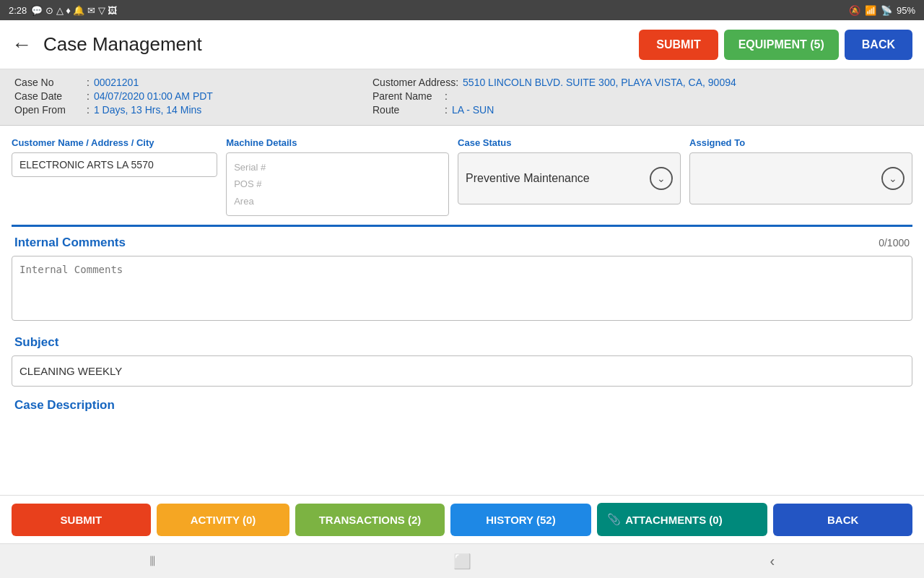 The image size is (924, 578). I want to click on case-date-value: 04/07/2020 01:00 AM PDT, so click(153, 96).